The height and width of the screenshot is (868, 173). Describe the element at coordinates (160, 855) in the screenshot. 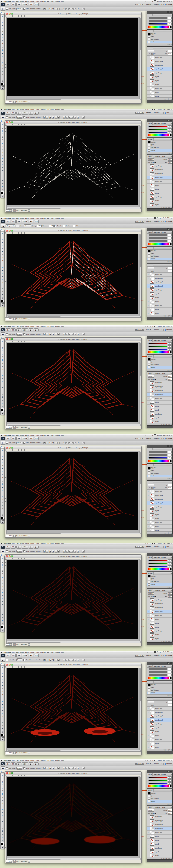

I see `layer-row: ●Layer 1` at that location.